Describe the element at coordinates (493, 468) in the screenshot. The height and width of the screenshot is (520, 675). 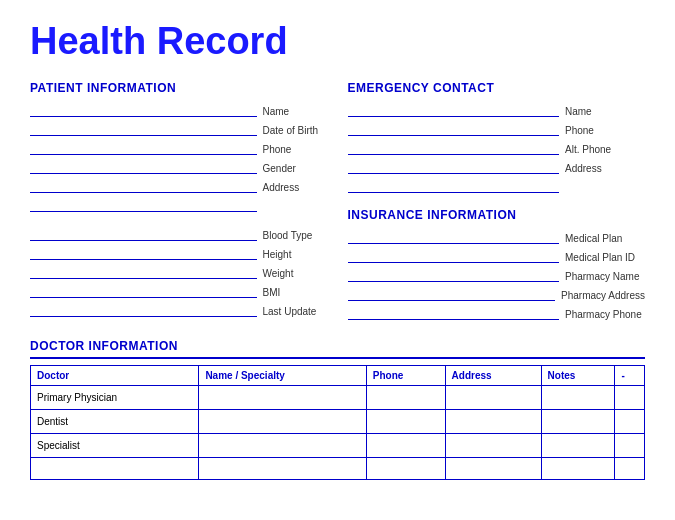
I see `doctor-empty-col4` at that location.